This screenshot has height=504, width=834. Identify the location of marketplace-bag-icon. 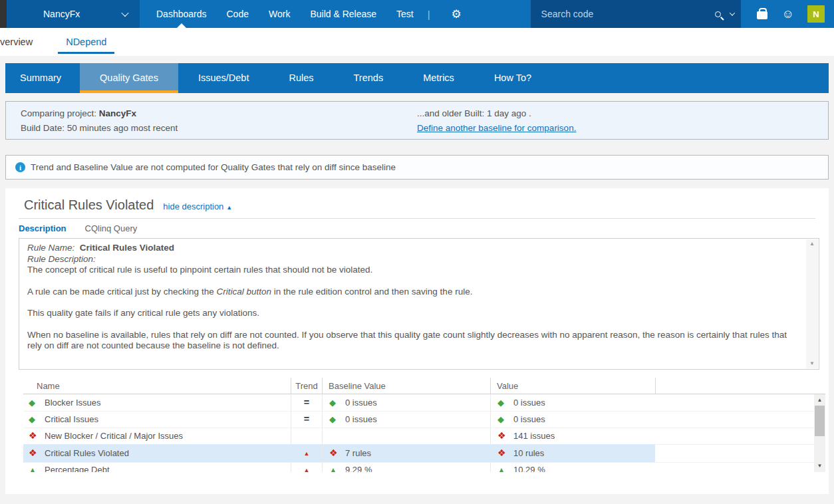
(762, 15).